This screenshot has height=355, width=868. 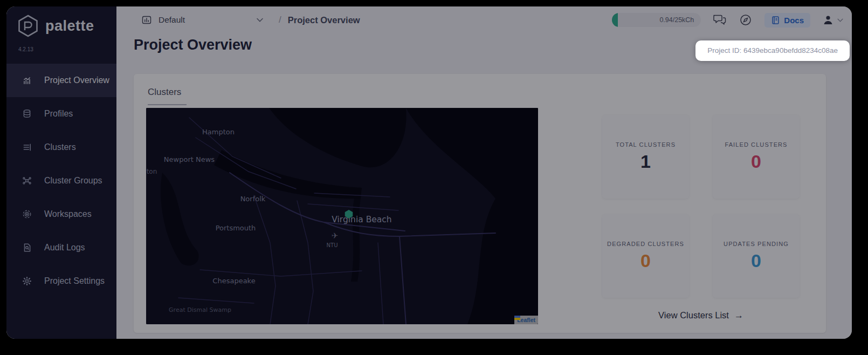 What do you see at coordinates (218, 132) in the screenshot?
I see `map-label: Hampton` at bounding box center [218, 132].